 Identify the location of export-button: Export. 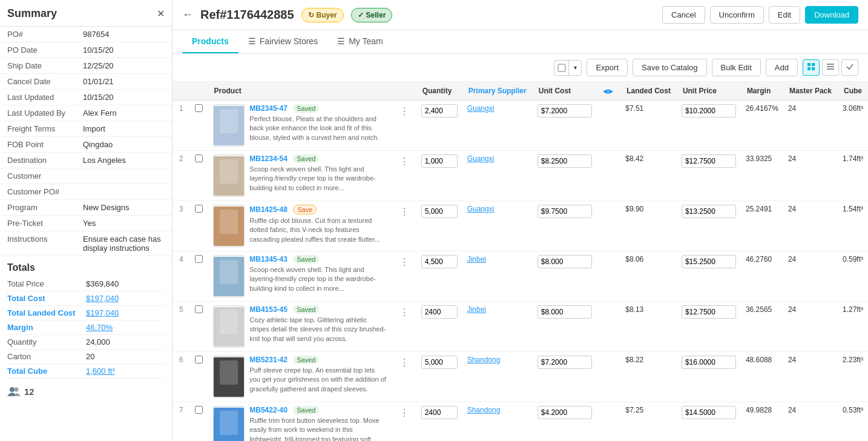
(607, 68).